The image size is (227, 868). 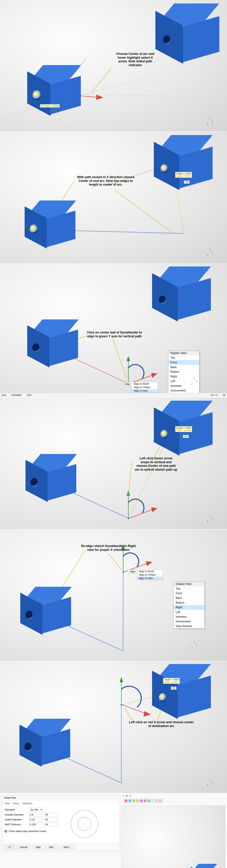 I want to click on menu-right: Right, so click(x=189, y=608).